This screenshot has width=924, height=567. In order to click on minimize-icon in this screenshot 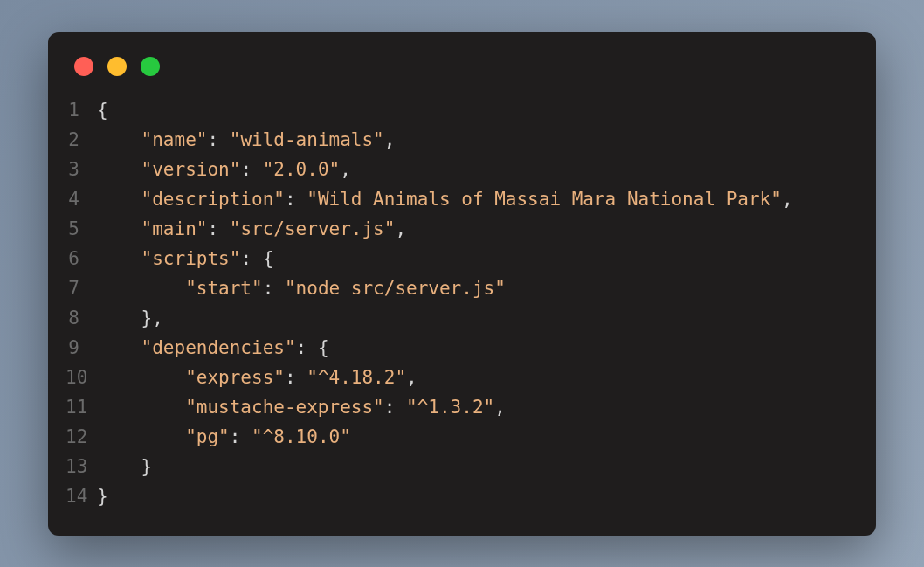, I will do `click(117, 66)`.